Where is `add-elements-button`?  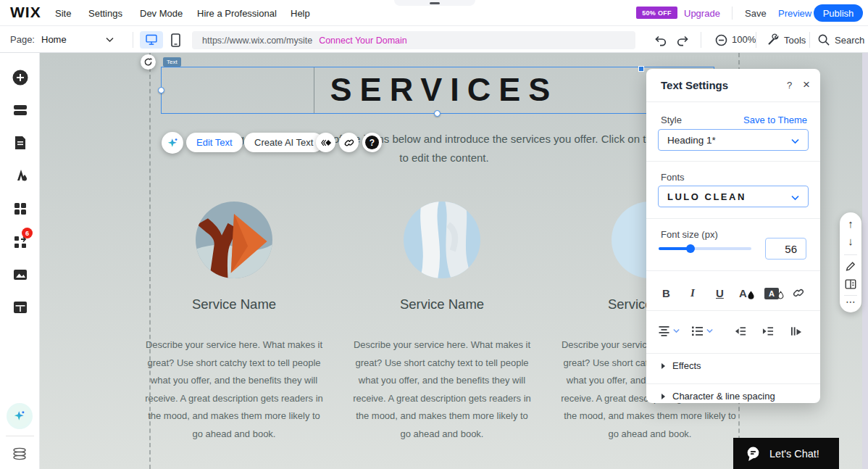 add-elements-button is located at coordinates (20, 79).